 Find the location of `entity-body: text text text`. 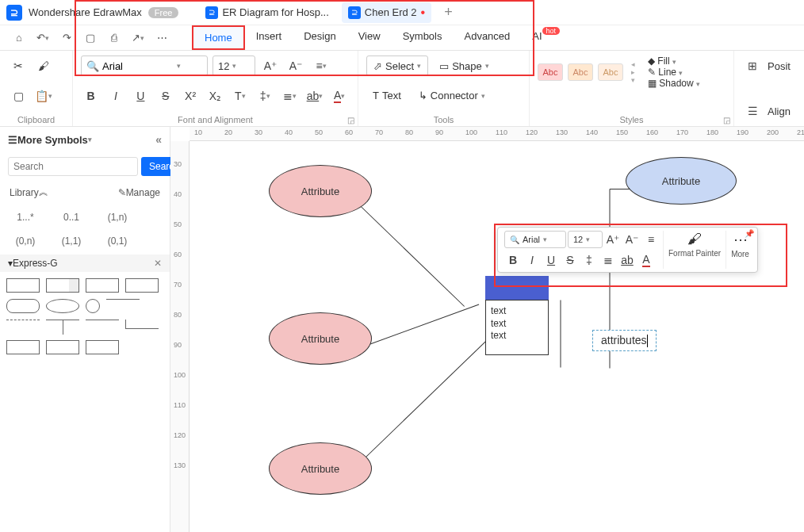

entity-body: text text text is located at coordinates (517, 327).